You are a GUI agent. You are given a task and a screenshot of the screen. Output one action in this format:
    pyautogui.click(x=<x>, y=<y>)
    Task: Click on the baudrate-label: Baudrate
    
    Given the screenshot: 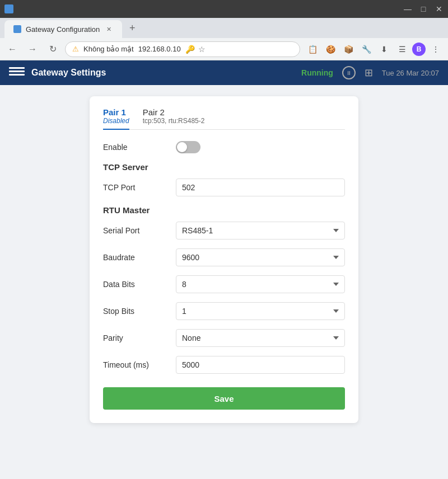 What is the action you would take?
    pyautogui.click(x=139, y=257)
    